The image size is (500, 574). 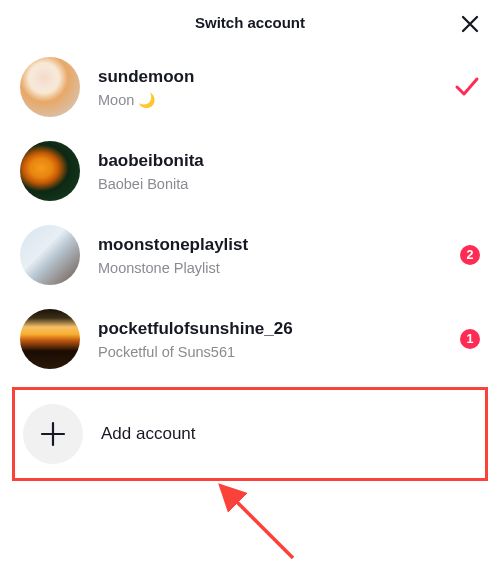 I want to click on notification-badge: 2, so click(x=470, y=255).